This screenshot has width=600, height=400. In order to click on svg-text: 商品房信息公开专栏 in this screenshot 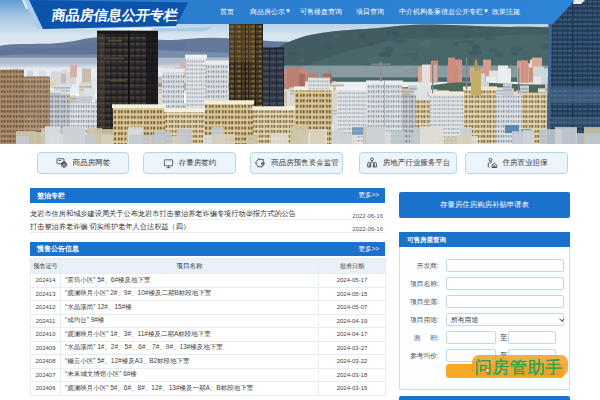, I will do `click(114, 15)`.